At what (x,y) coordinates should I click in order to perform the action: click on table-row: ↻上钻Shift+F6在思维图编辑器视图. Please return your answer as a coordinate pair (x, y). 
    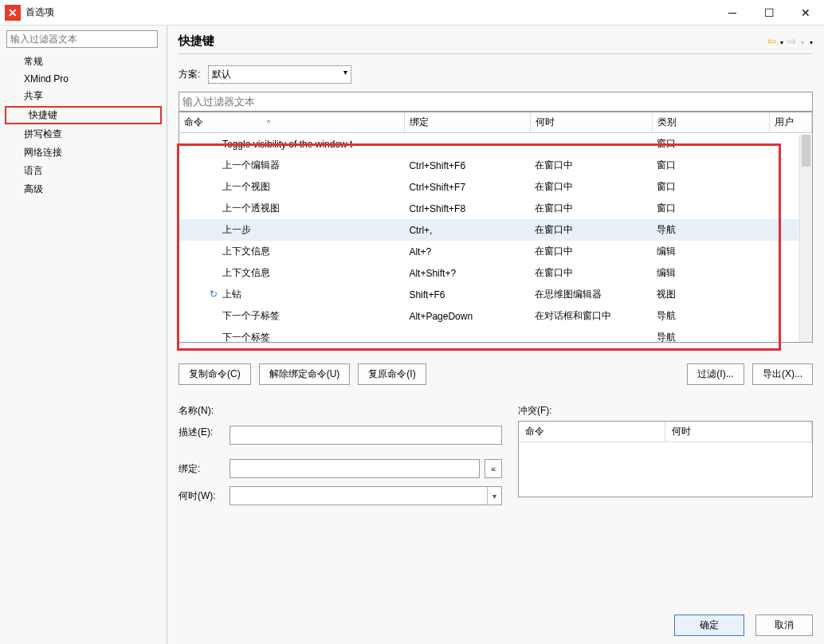
    Looking at the image, I should click on (496, 295).